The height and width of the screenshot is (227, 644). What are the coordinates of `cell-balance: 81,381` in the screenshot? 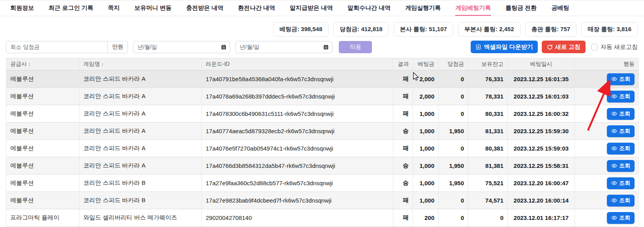 It's located at (488, 166).